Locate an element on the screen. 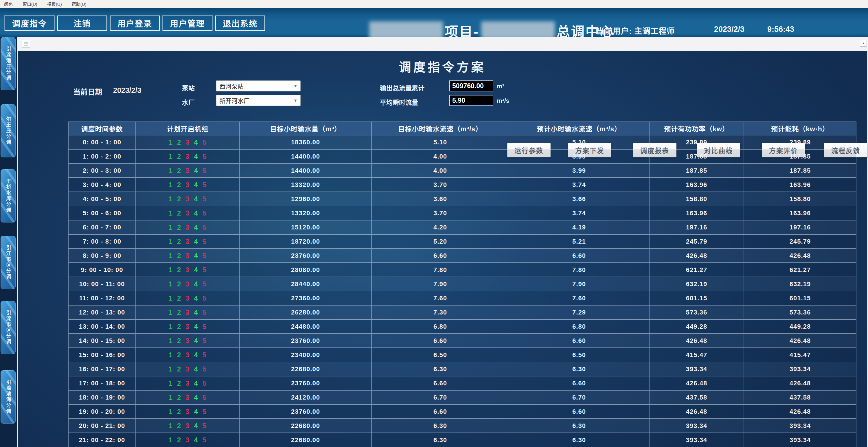  table-row: 18: 00 - 19: 001234524120.006.706.70437.… is located at coordinates (462, 398).